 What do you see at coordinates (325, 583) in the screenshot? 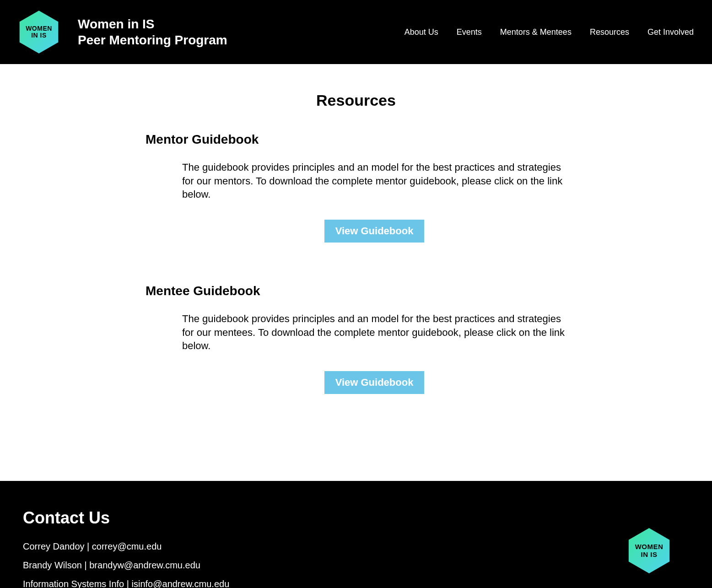
I see `contact-line: Information Systems Info | isinfo@andrew…` at bounding box center [325, 583].